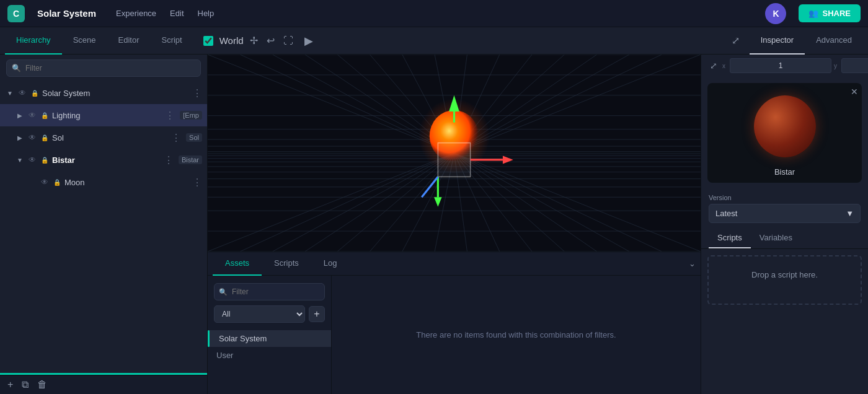 Image resolution: width=868 pixels, height=394 pixels. Describe the element at coordinates (785, 172) in the screenshot. I see `bistar-name-label: Bistar` at that location.